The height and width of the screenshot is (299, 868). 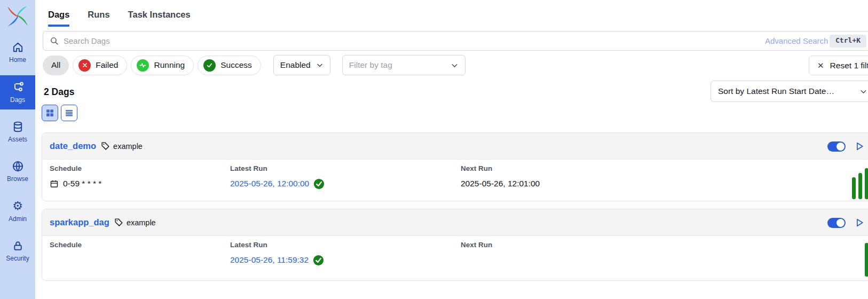 I want to click on run-history-bars, so click(x=859, y=259).